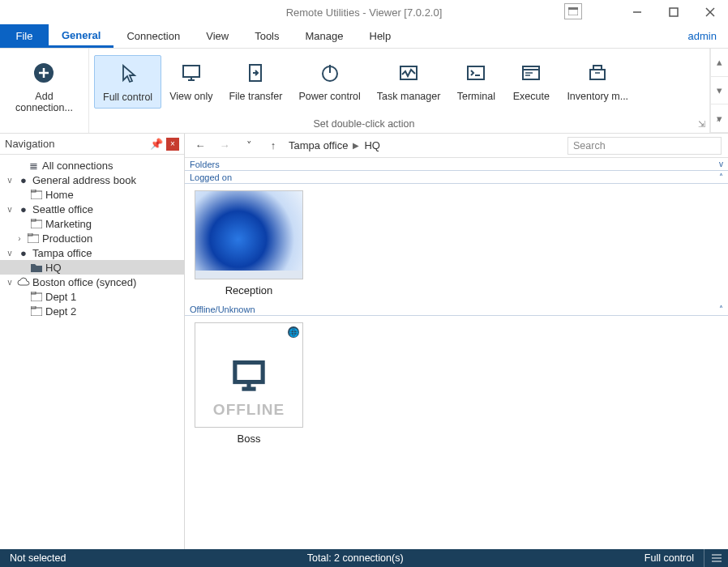  Describe the element at coordinates (409, 73) in the screenshot. I see `activity-icon` at that location.